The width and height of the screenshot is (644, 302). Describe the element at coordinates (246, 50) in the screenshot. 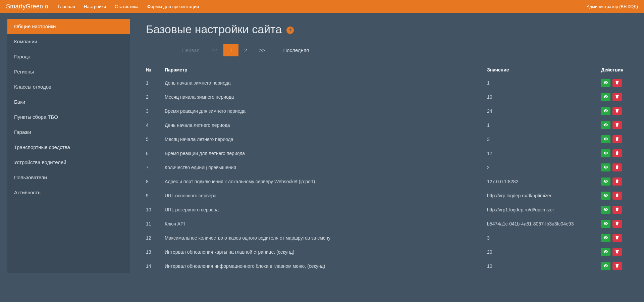

I see `page-2: 2` at that location.